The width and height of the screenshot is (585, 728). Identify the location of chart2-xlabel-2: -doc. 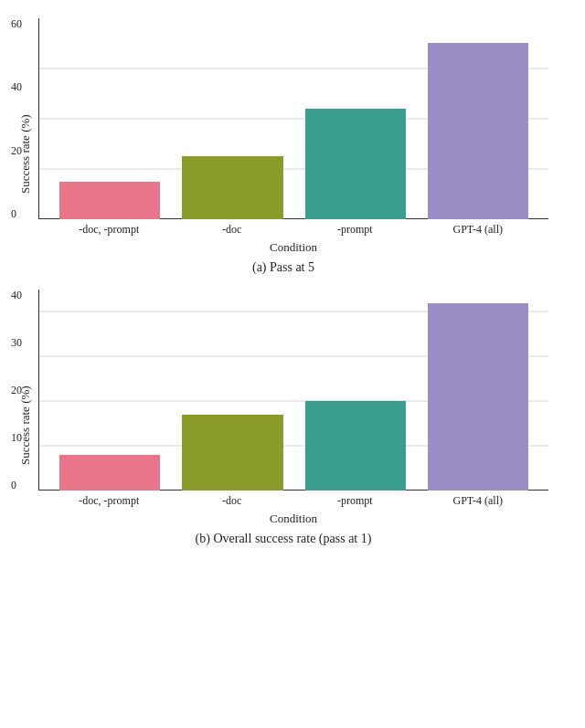
(232, 501).